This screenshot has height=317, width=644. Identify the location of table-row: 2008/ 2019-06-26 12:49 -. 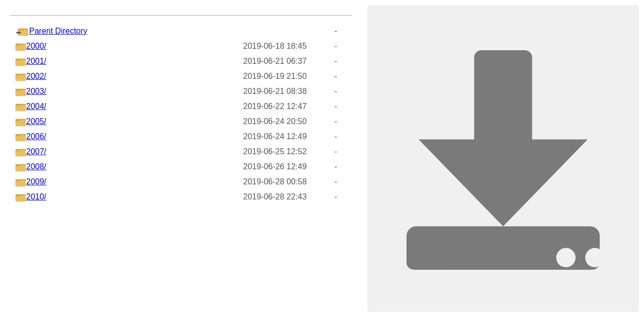
(181, 167).